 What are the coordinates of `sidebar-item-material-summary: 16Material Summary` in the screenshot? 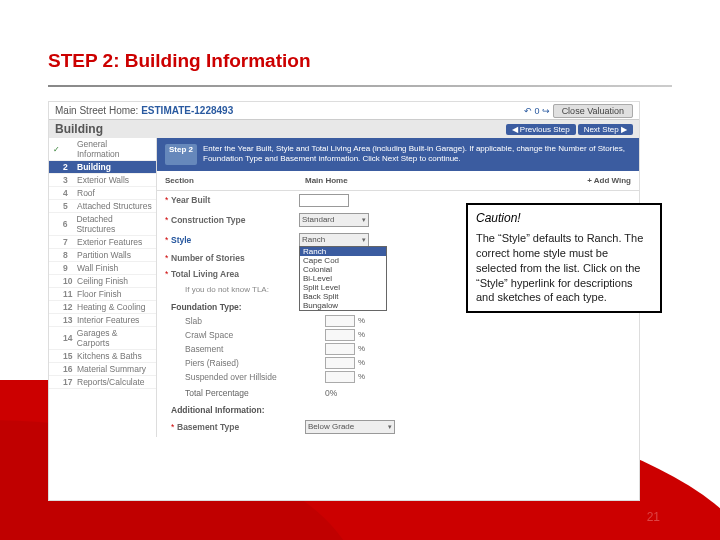 It's located at (102, 370).